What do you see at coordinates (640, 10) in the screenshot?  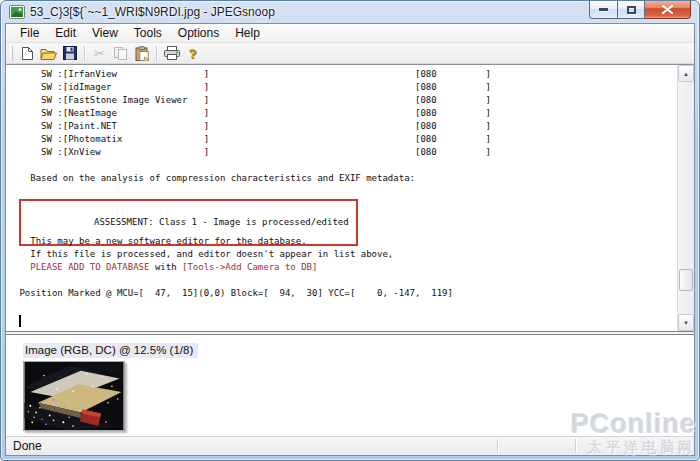 I see `window-controls` at bounding box center [640, 10].